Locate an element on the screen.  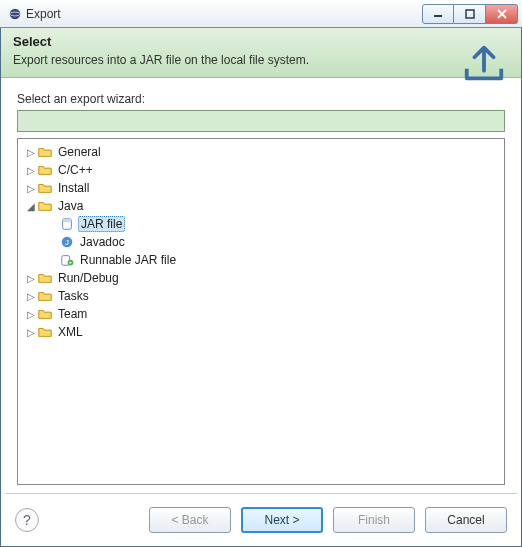
close-button is located at coordinates (502, 14).